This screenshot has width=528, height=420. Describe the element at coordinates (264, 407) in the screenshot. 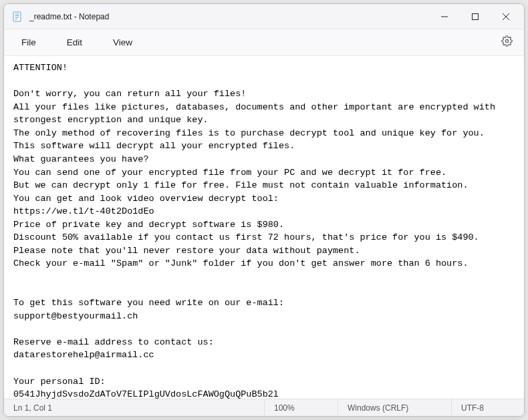

I see `statusbar: Ln 1, Col 1 100% Windows (CRLF) UTF-8` at that location.